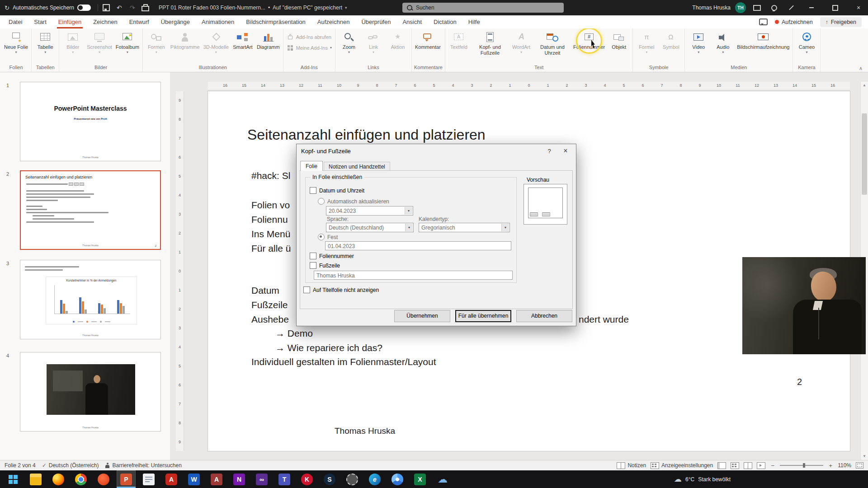  What do you see at coordinates (45, 47) in the screenshot?
I see `ribbon-button-tabelle: Tabelle▾` at bounding box center [45, 47].